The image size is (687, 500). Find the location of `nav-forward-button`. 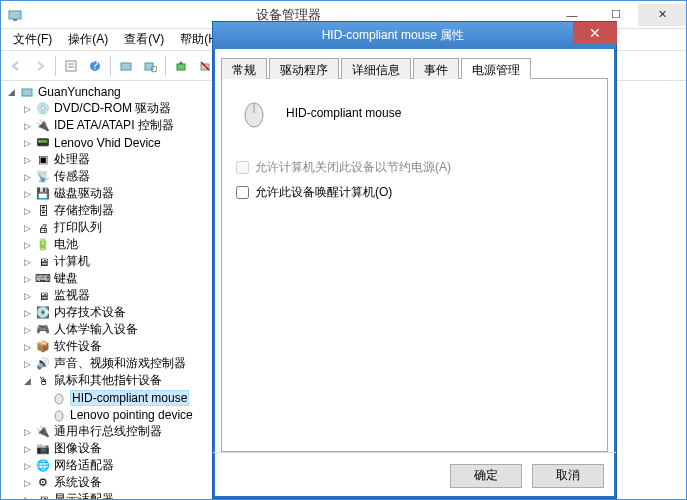

nav-forward-button is located at coordinates (40, 66).